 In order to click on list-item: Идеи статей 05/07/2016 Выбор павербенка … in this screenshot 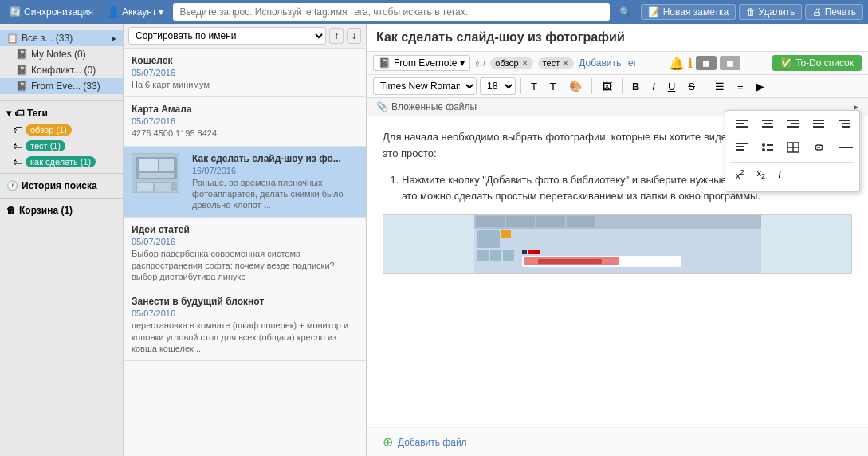, I will do `click(245, 254)`.